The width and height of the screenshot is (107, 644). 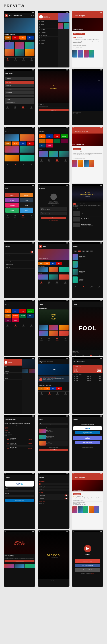 What do you see at coordinates (20, 501) in the screenshot?
I see `screen-paypal2: 9:41▌▌▌ Payment PayPal Email user@email.…` at bounding box center [20, 501].